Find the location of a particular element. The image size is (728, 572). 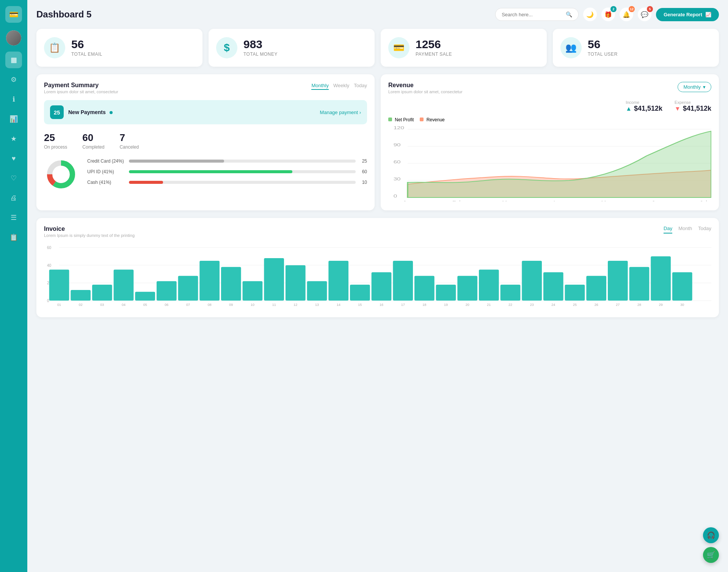

manage-payment-link: Manage payment › is located at coordinates (340, 112).